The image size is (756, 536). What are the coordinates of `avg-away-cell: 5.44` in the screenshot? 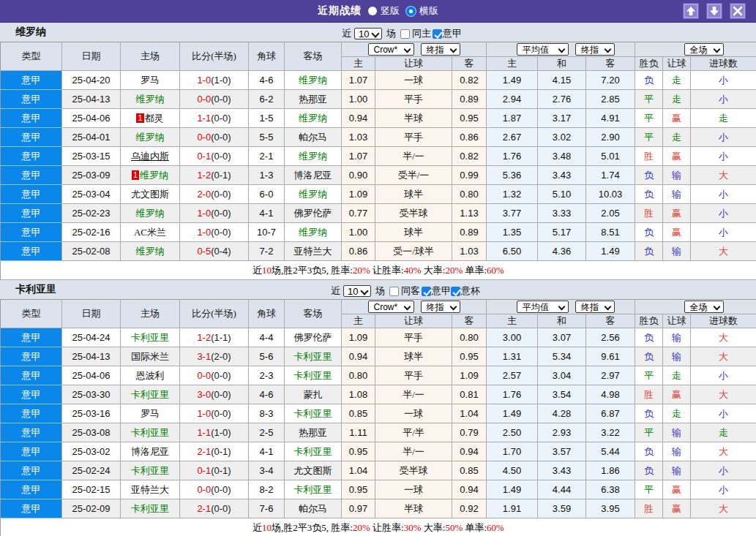 It's located at (610, 452).